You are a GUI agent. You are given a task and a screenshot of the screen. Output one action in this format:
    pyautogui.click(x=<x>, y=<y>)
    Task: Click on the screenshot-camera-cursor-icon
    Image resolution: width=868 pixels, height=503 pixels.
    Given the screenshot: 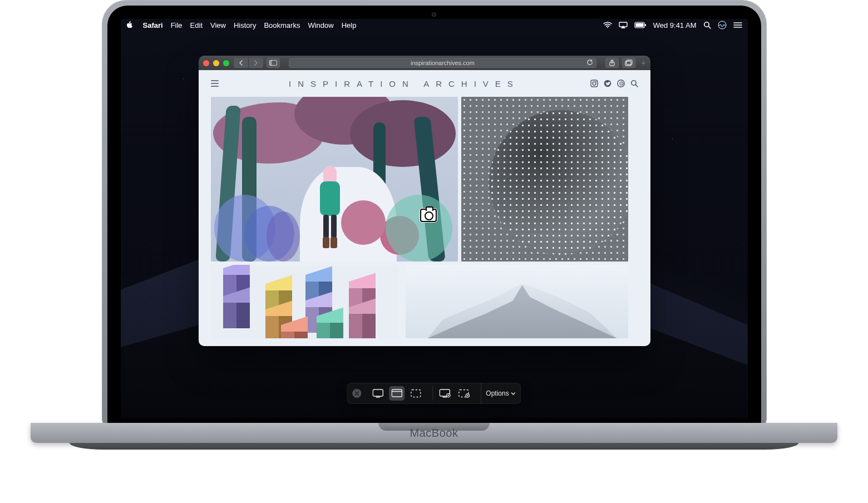 What is the action you would take?
    pyautogui.click(x=428, y=215)
    